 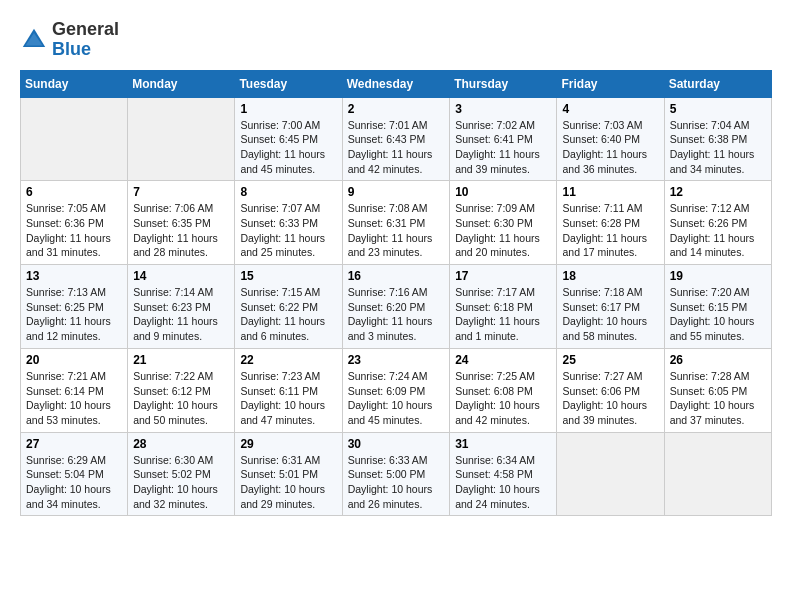 I want to click on day-info: Sunrise: 7:14 AM Sunset: 6:23 PM Dayligh…, so click(x=181, y=314).